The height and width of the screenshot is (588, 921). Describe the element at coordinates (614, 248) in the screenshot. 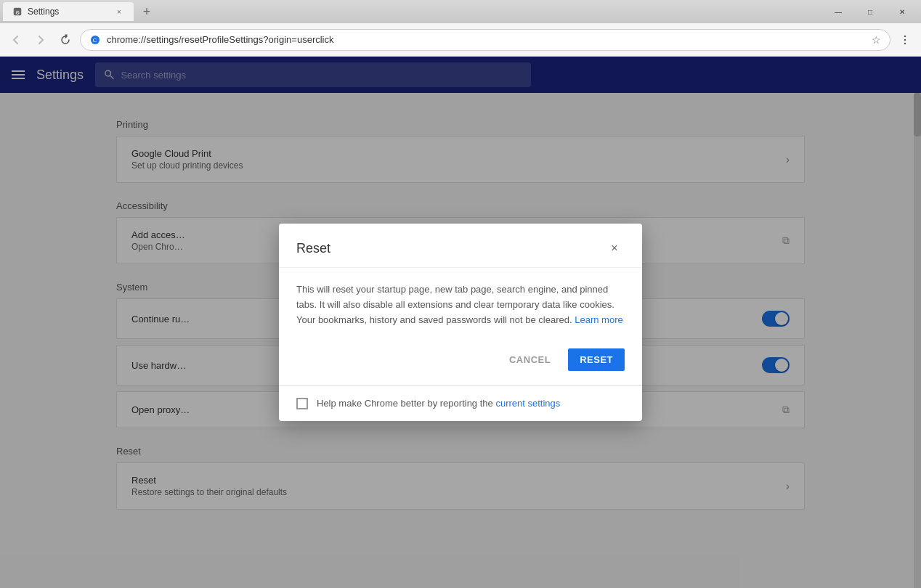

I see `dialog-close-button: ×` at that location.